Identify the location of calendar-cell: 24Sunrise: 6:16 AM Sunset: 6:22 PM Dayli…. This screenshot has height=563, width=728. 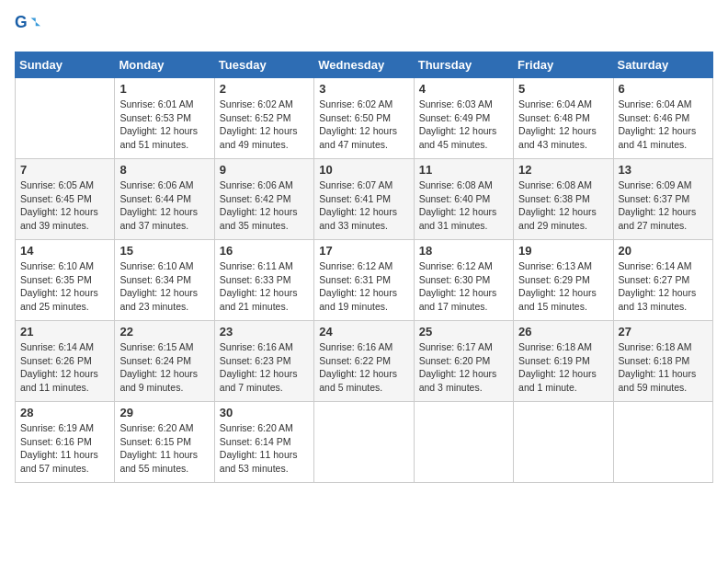
(364, 362).